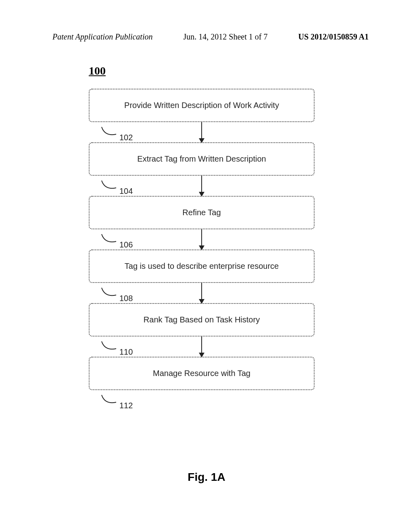 The width and height of the screenshot is (413, 532). What do you see at coordinates (202, 381) in the screenshot?
I see `step-112: Manage Resource with Tag 112` at bounding box center [202, 381].